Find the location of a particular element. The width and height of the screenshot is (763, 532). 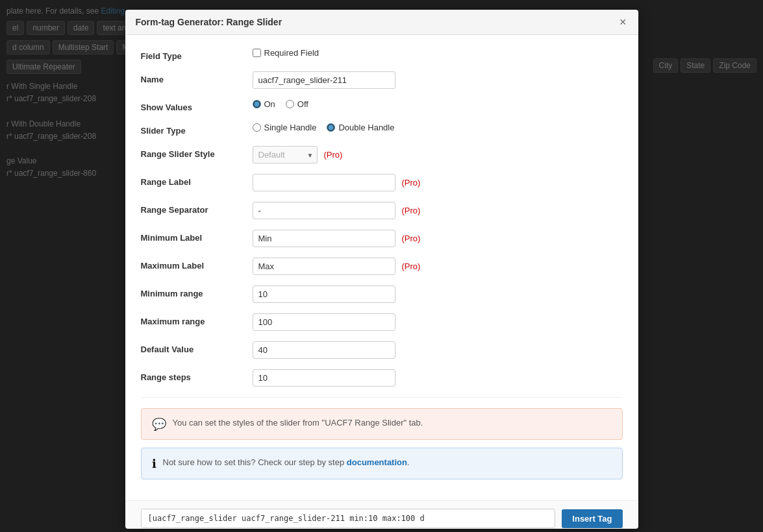

single-handle-option: Single Handle is located at coordinates (284, 127).